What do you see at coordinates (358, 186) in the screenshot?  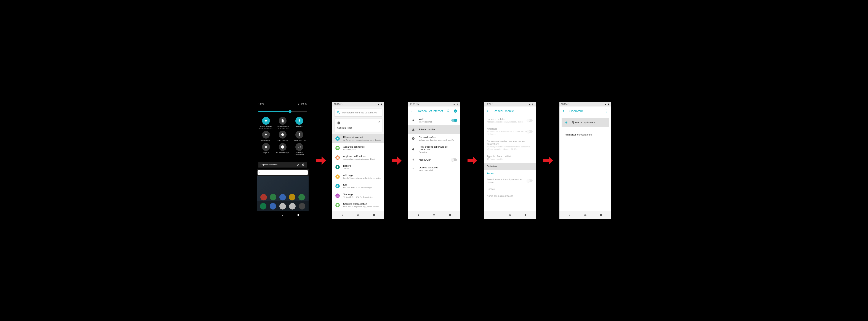 I see `settings-item: SonVolume, vibreur, Ne pas déranger` at bounding box center [358, 186].